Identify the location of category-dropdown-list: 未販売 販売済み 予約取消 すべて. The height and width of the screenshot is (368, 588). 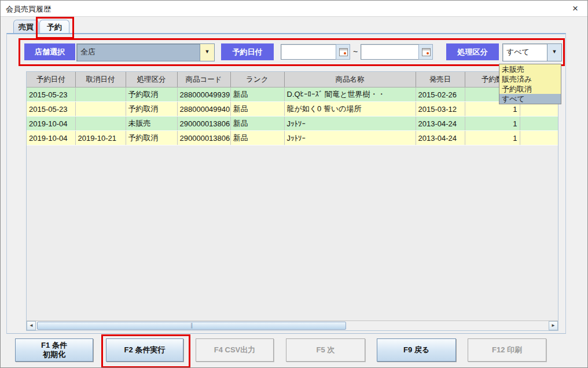
(530, 84).